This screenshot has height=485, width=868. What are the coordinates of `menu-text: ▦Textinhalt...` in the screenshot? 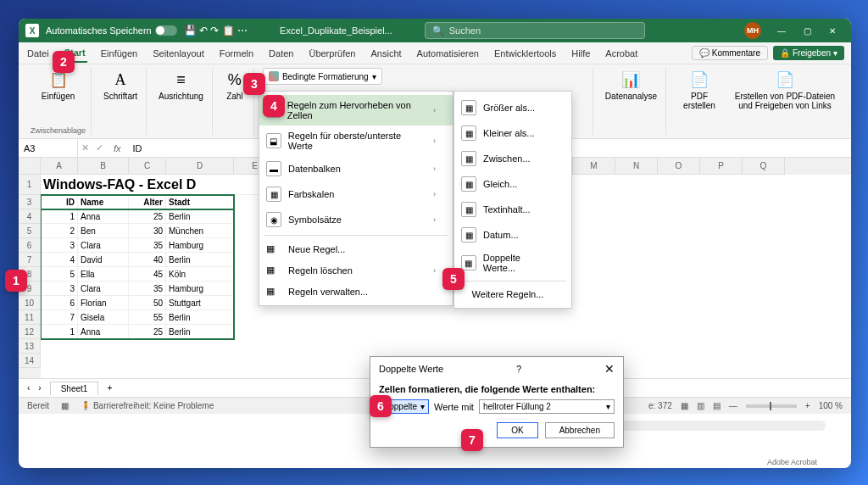 It's located at (513, 209).